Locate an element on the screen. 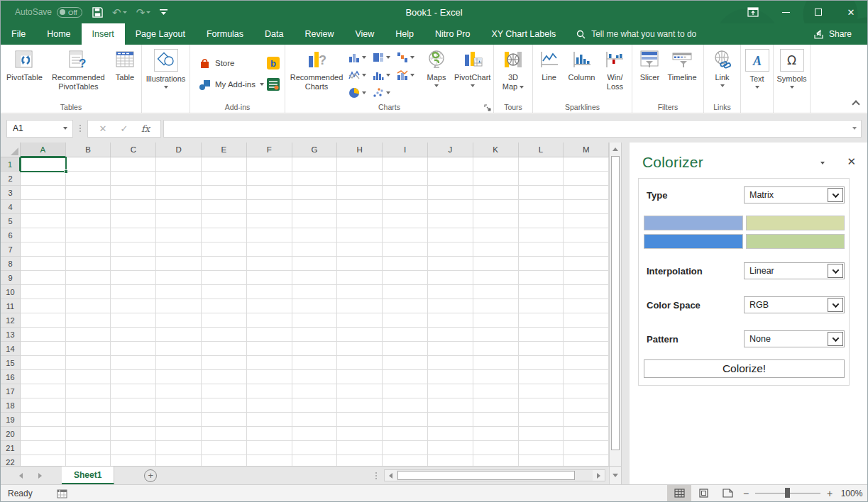  cell-F9 is located at coordinates (270, 278).